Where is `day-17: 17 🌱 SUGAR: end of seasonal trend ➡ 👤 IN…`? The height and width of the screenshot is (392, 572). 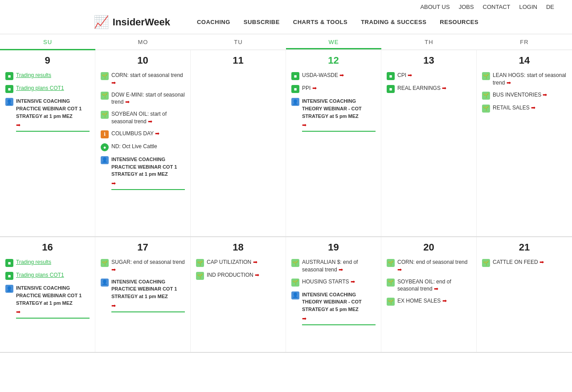
day-17: 17 🌱 SUGAR: end of seasonal trend ➡ 👤 IN… is located at coordinates (143, 295).